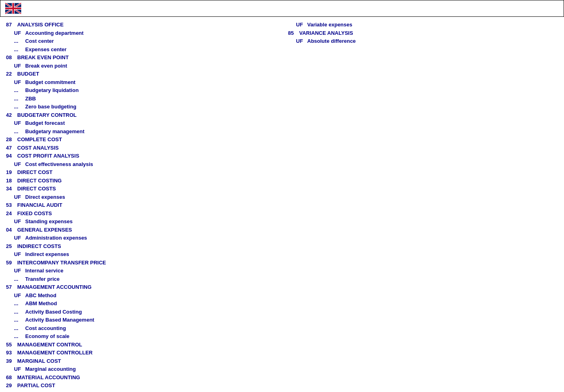 The height and width of the screenshot is (392, 564). Describe the element at coordinates (41, 304) in the screenshot. I see `sub-label: ABM Method` at that location.